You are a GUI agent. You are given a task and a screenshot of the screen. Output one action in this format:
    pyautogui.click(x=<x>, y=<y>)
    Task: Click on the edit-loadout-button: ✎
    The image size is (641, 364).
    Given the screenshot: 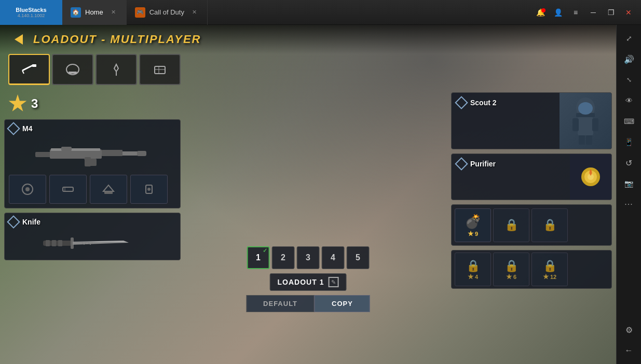 What is the action you would take?
    pyautogui.click(x=333, y=282)
    